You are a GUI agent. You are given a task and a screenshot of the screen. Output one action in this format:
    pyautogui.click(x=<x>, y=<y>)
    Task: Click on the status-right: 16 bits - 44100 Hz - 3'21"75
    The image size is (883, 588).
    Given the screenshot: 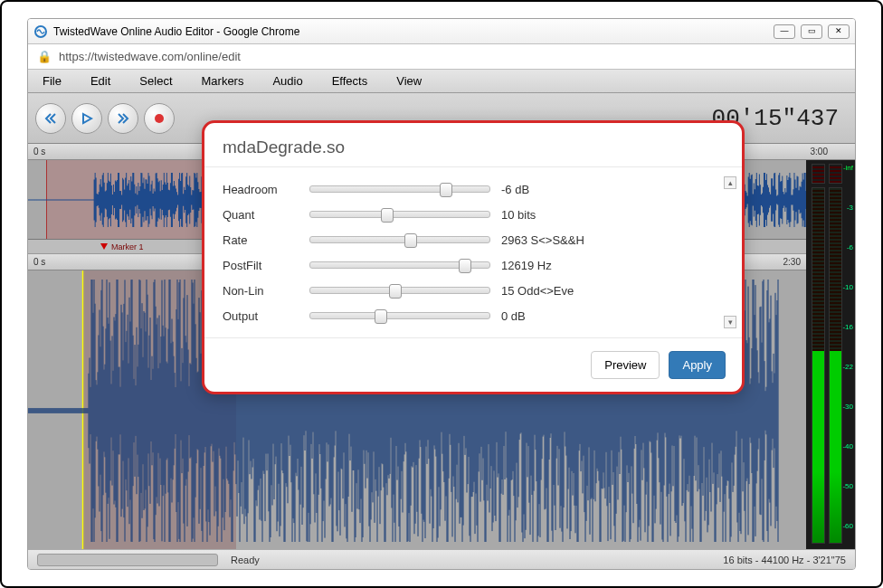 What is the action you would take?
    pyautogui.click(x=784, y=560)
    